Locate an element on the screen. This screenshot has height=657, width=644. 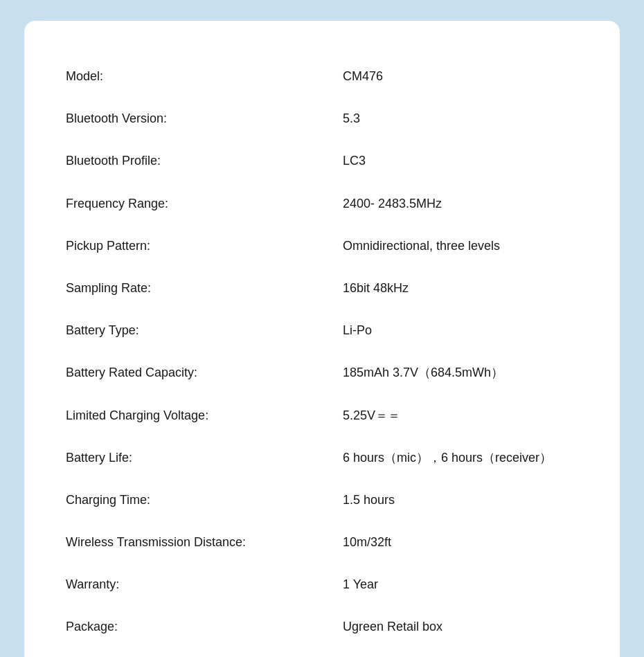
table-row: Bluetooth Profile:LC3 is located at coordinates (322, 161).